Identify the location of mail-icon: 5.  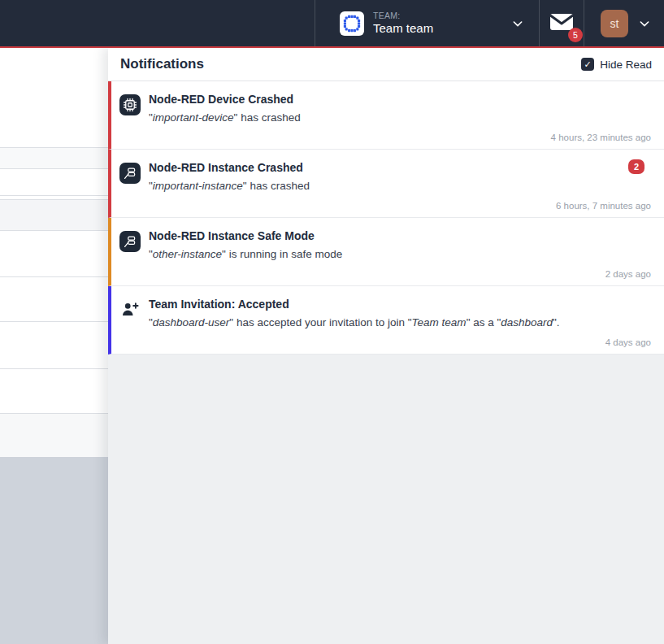
(562, 24).